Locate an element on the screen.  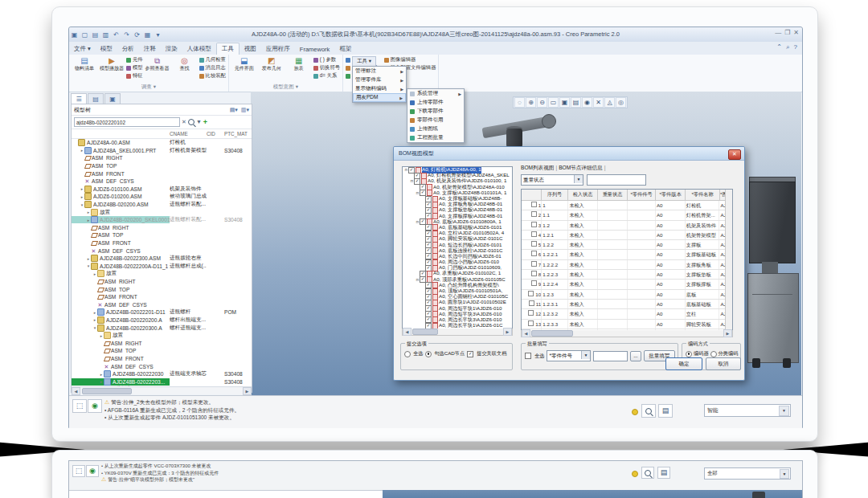
ribbon-small-消息日志: 消息日志 is located at coordinates (212, 67).